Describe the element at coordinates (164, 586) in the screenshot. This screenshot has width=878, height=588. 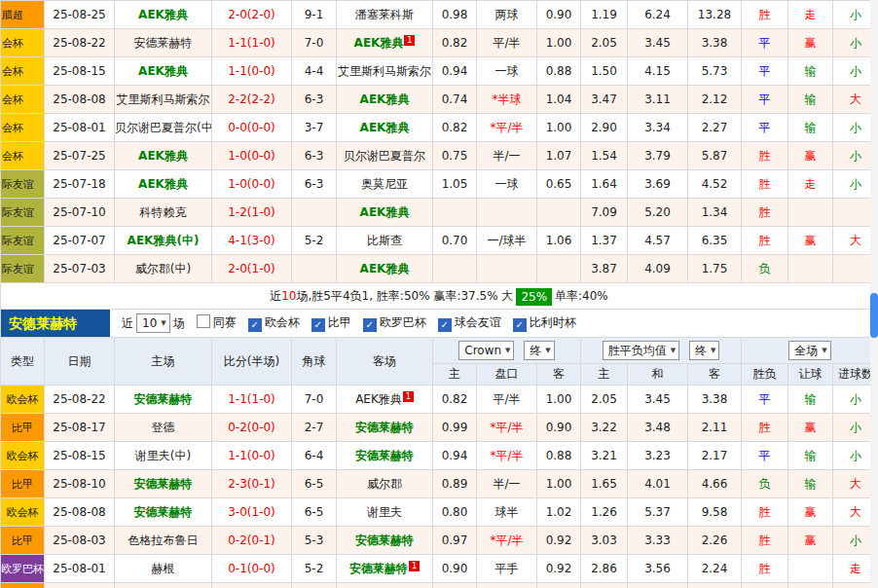
I see `home-team-cell: 安德莱赫特` at that location.